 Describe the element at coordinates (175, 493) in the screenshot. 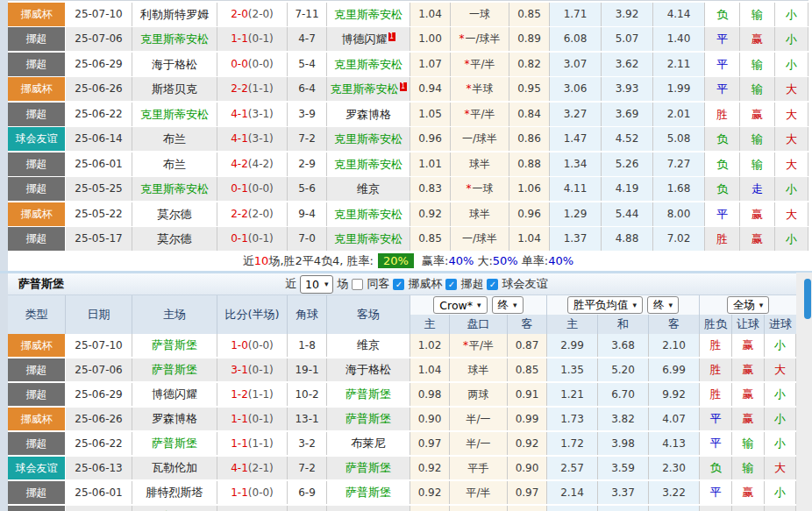

I see `home-team: 腓特烈斯塔` at that location.